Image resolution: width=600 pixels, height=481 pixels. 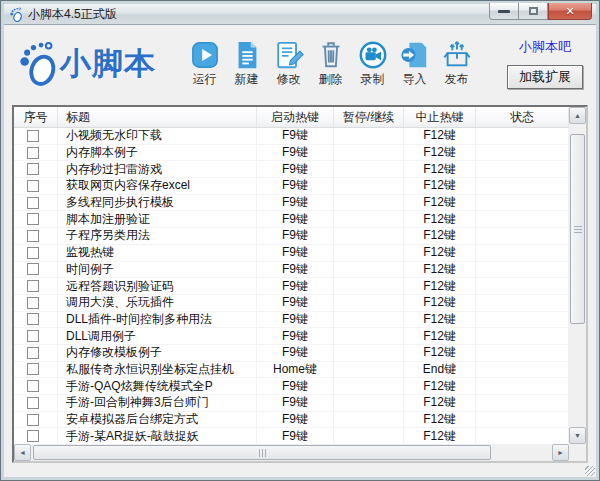 What do you see at coordinates (292, 386) in the screenshot?
I see `table-row: 手游-QAQ炫舞传统模式全P F9键 F12键` at bounding box center [292, 386].